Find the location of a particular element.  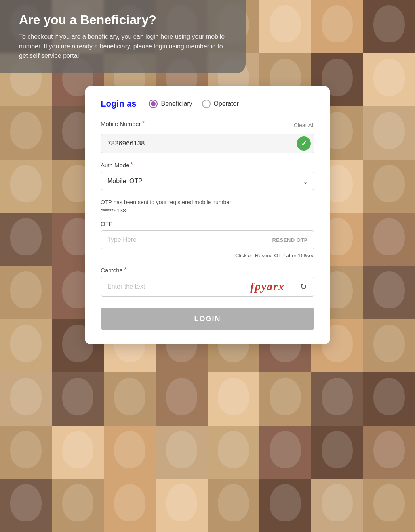

page-subtitle: To checkout if you are a beneficiary, yo… is located at coordinates (123, 46).